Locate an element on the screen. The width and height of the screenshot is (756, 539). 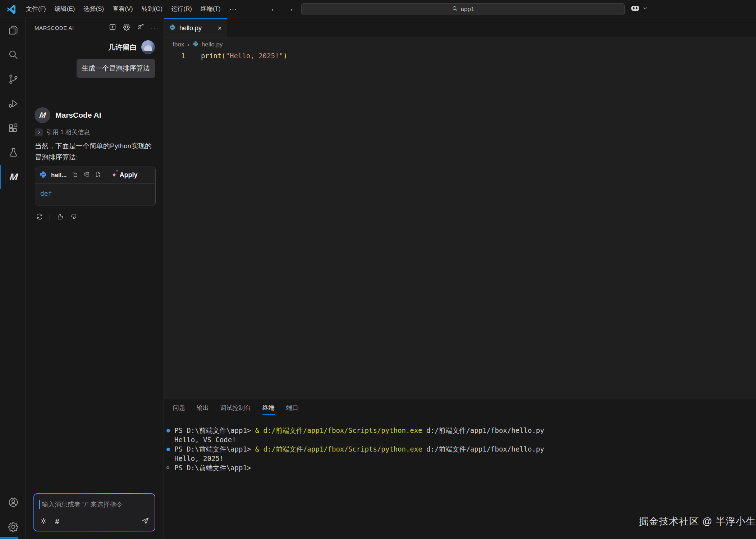
sidebar-item-extensions is located at coordinates (13, 128).